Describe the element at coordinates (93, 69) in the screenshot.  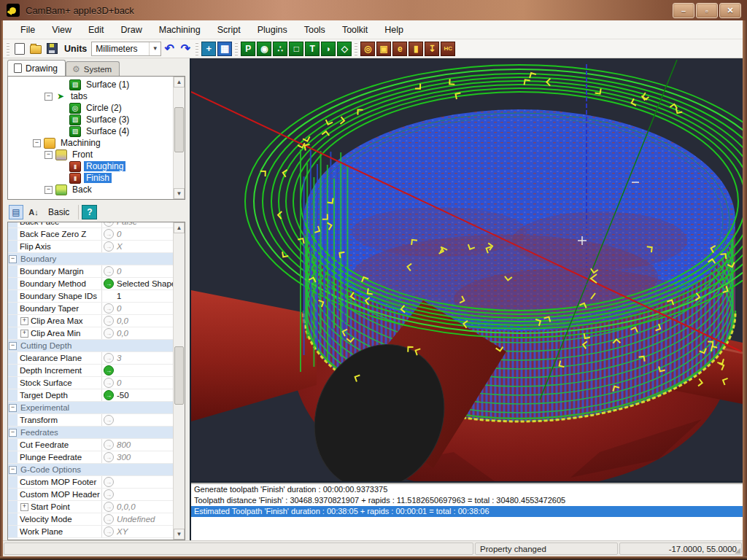
I see `tab-system: ⚙ System` at that location.